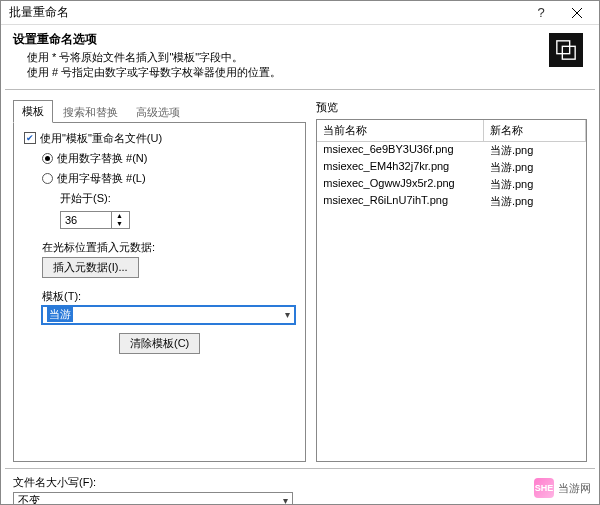  What do you see at coordinates (160, 248) in the screenshot?
I see `insert-meta-label: 在光标位置插入元数据:` at bounding box center [160, 248].